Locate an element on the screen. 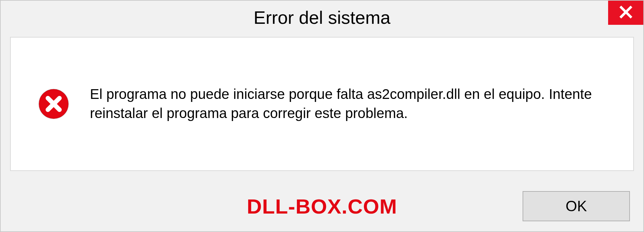 This screenshot has width=644, height=232. close-button is located at coordinates (626, 13).